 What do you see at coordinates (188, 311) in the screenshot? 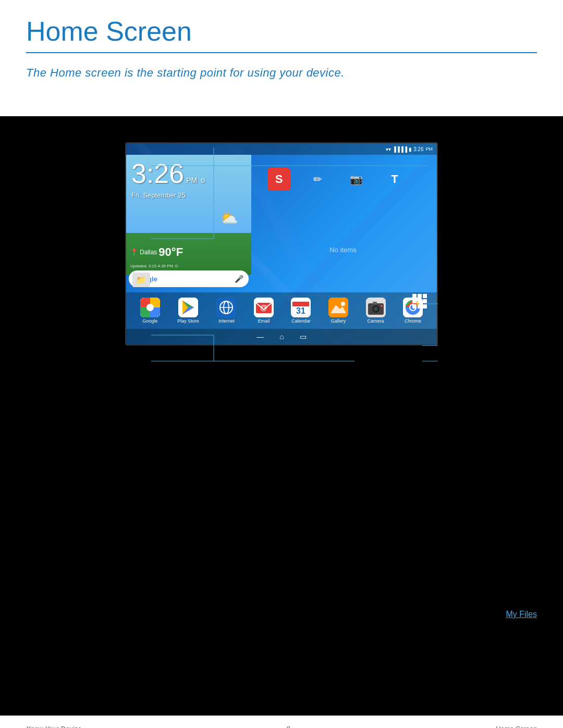
I see `dock-app-playstore: Play Store` at bounding box center [188, 311].